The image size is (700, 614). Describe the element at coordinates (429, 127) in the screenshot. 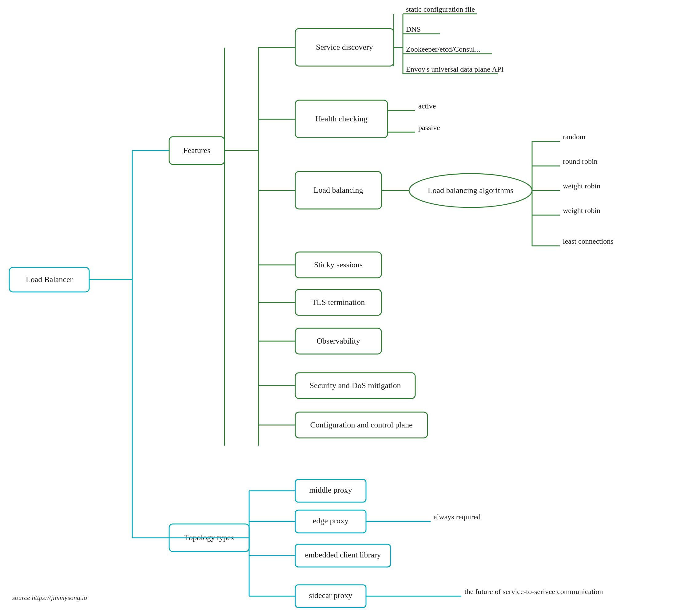

I see `passive-label: passive` at that location.